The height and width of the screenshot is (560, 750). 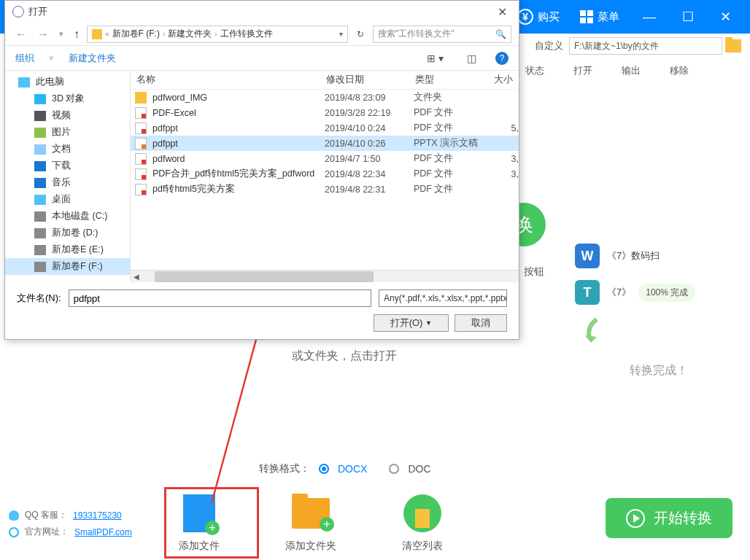 I want to click on start-convert-button: 开始转换, so click(x=669, y=518).